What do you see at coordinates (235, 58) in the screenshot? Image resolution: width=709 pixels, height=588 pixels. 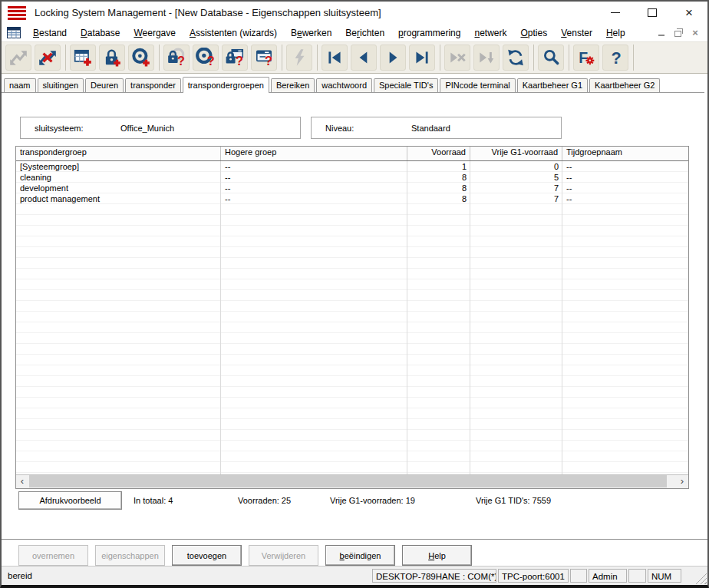 I see `read-lock-network-button: ?` at bounding box center [235, 58].